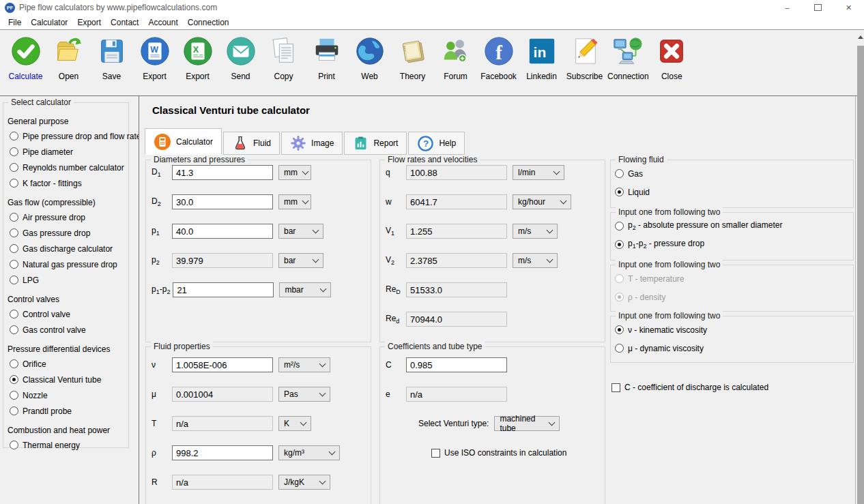  Describe the element at coordinates (734, 348) in the screenshot. I see `option-dynamic-viscosity: μ - dynamic viscosity` at that location.